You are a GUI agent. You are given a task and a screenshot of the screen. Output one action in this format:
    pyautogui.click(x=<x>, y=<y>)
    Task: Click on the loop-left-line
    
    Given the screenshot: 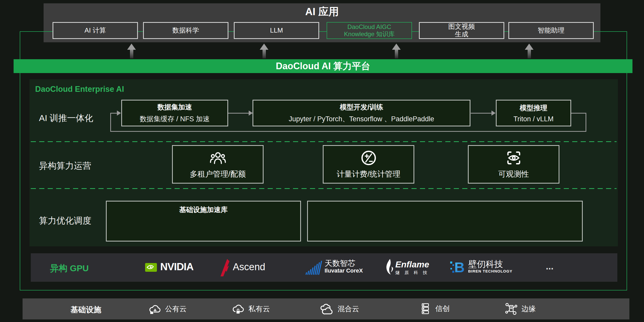 What is the action you would take?
    pyautogui.click(x=111, y=122)
    